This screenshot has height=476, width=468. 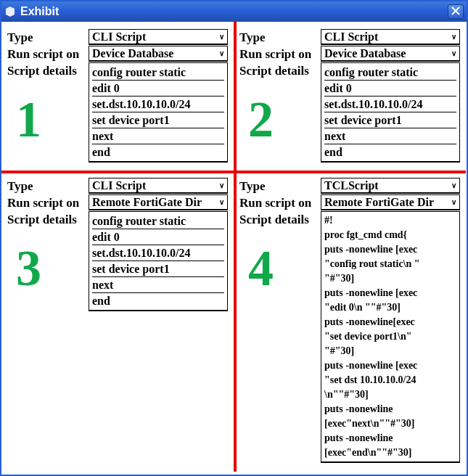 What do you see at coordinates (390, 337) in the screenshot?
I see `script-line: "set device port1\n"` at bounding box center [390, 337].